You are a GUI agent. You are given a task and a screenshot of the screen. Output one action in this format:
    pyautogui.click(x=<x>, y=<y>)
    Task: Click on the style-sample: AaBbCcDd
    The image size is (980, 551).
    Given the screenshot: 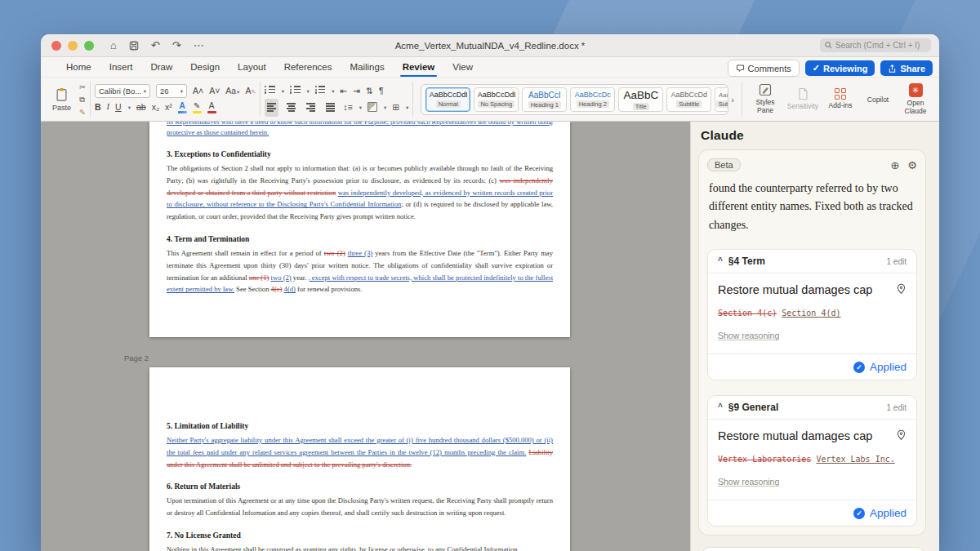 What is the action you would take?
    pyautogui.click(x=689, y=95)
    